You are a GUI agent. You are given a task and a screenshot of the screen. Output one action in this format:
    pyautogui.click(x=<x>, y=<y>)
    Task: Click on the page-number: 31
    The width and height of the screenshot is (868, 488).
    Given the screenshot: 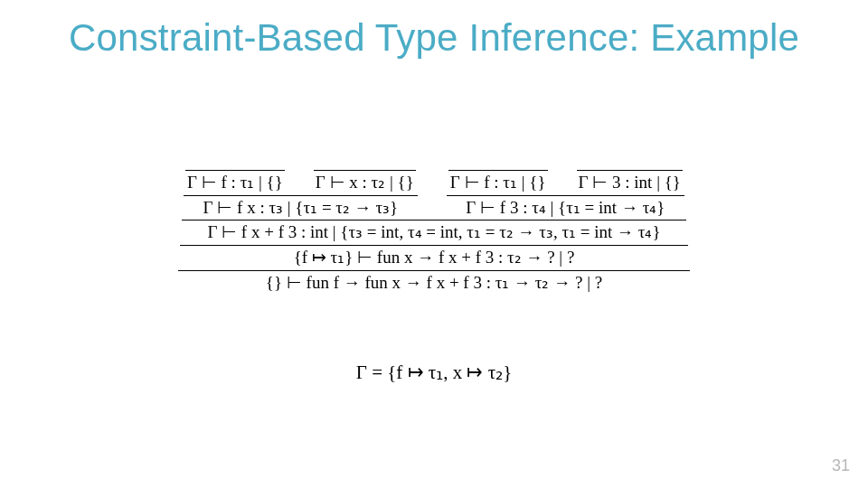 What is the action you would take?
    pyautogui.click(x=841, y=466)
    